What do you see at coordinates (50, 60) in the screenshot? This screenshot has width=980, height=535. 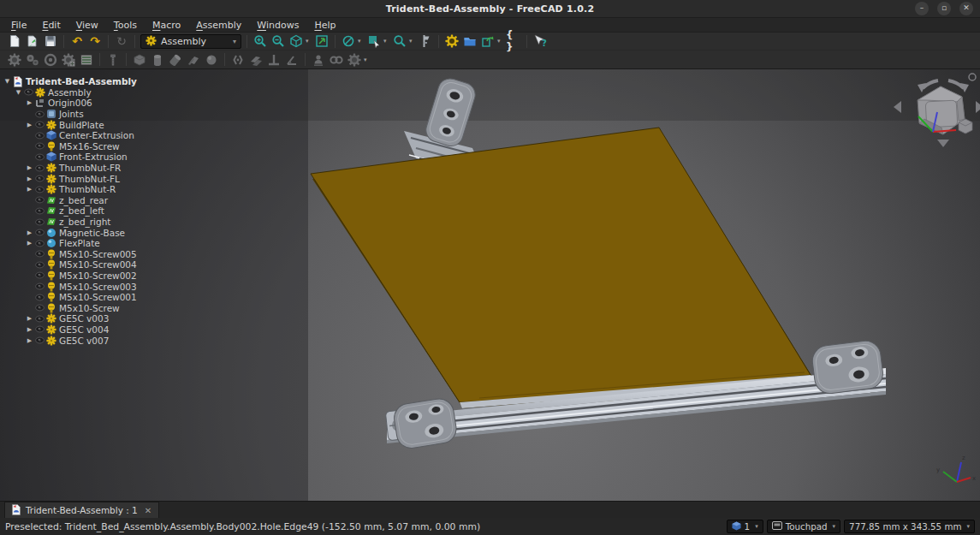 I see `solve-assembly-icon` at bounding box center [50, 60].